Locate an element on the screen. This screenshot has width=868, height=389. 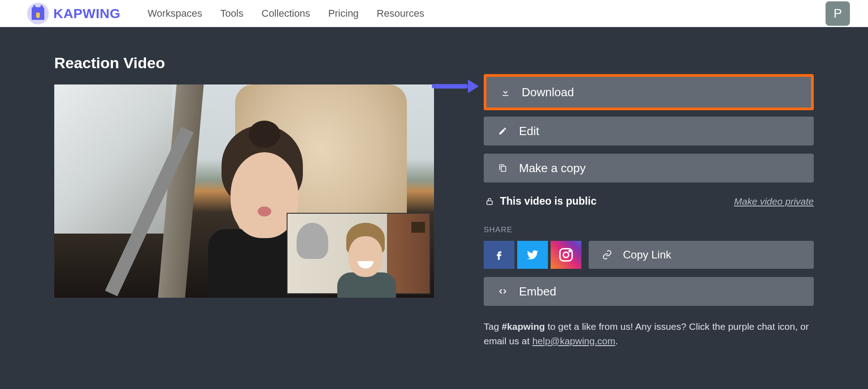
nav-workspaces: Workspaces is located at coordinates (175, 14).